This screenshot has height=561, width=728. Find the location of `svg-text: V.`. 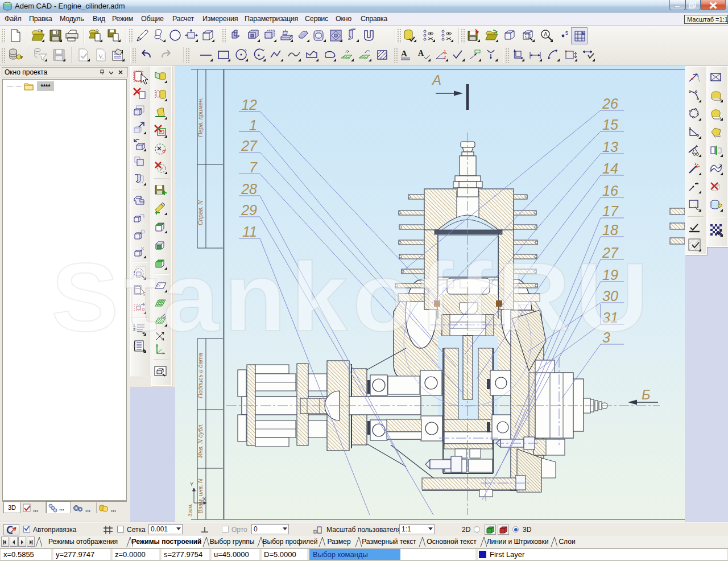

svg-text: V. is located at coordinates (101, 56).